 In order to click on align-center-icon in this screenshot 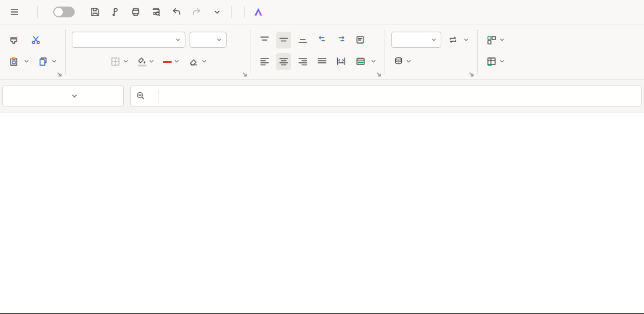, I will do `click(283, 61)`.